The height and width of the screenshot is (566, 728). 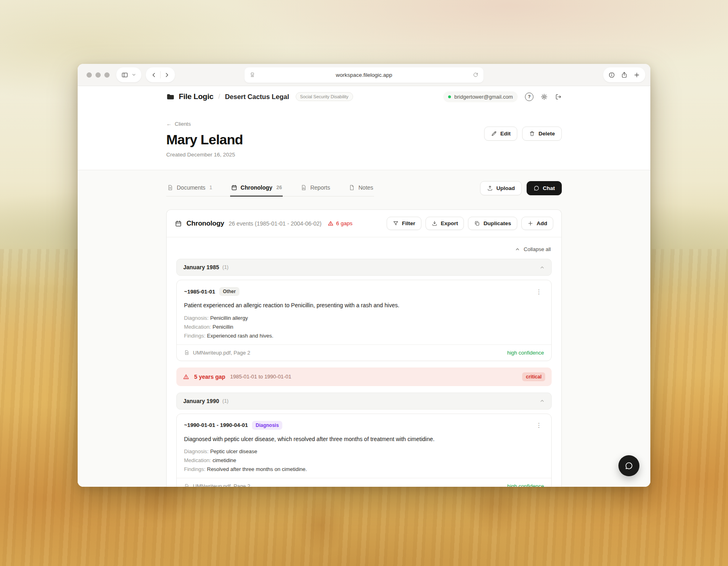 What do you see at coordinates (501, 133) in the screenshot?
I see `edit-button: Edit` at bounding box center [501, 133].